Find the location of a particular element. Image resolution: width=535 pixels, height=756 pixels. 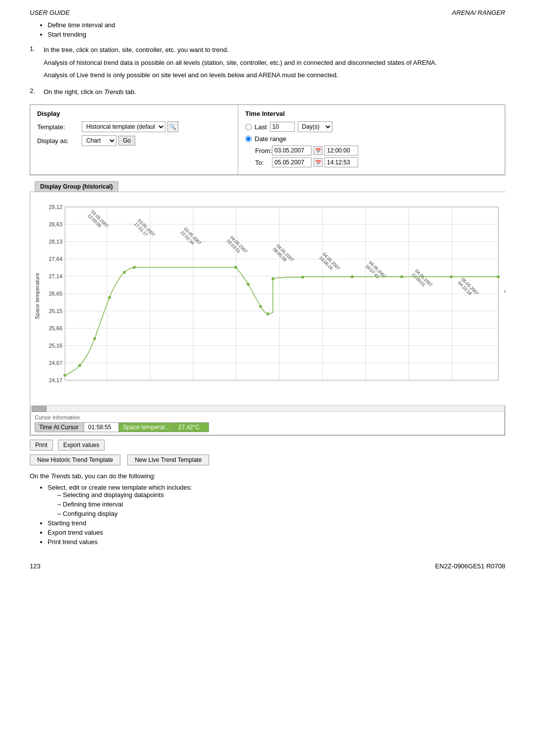

template-icon-btn: 🔍 is located at coordinates (173, 127).